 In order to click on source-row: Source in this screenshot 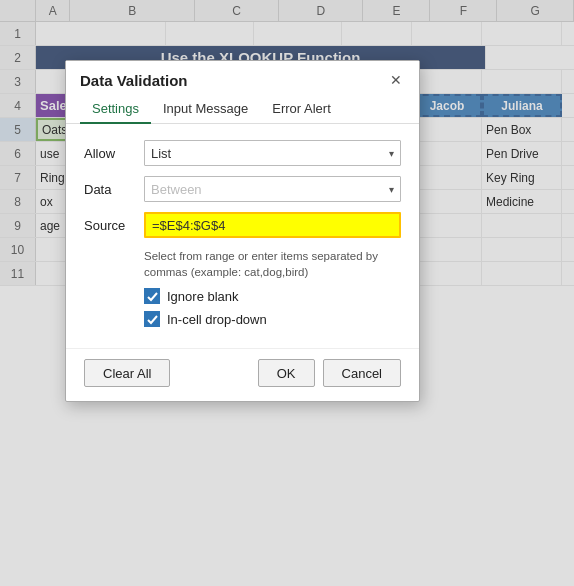, I will do `click(242, 225)`.